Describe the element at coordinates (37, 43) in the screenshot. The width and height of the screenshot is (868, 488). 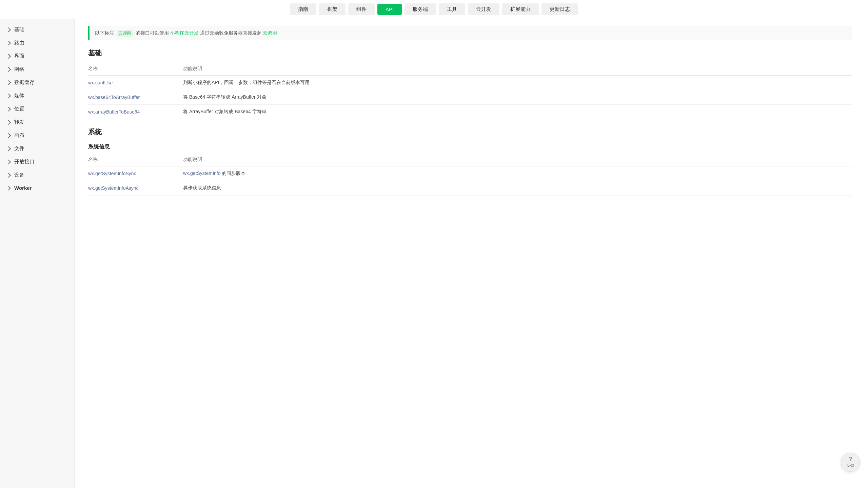
I see `sidebar-item-routing: 路由` at that location.